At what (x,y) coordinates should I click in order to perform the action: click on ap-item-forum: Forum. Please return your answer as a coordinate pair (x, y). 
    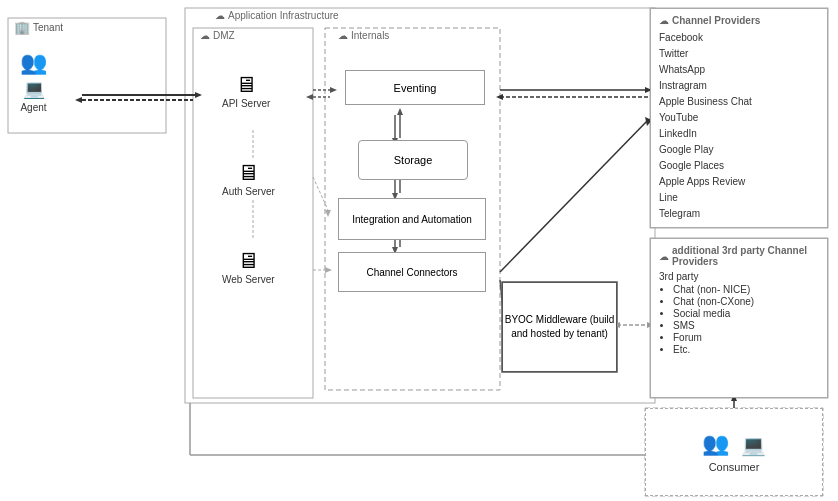
    Looking at the image, I should click on (746, 338).